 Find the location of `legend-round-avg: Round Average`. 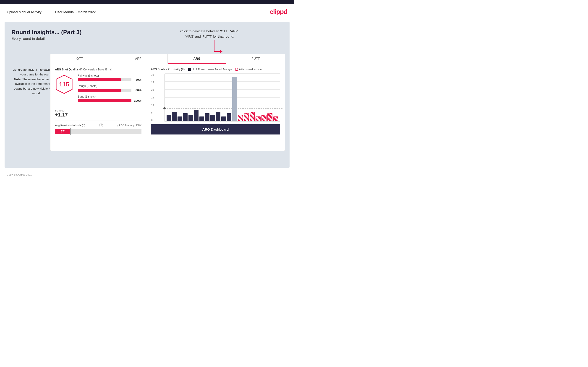

legend-round-avg: Round Average is located at coordinates (220, 69).